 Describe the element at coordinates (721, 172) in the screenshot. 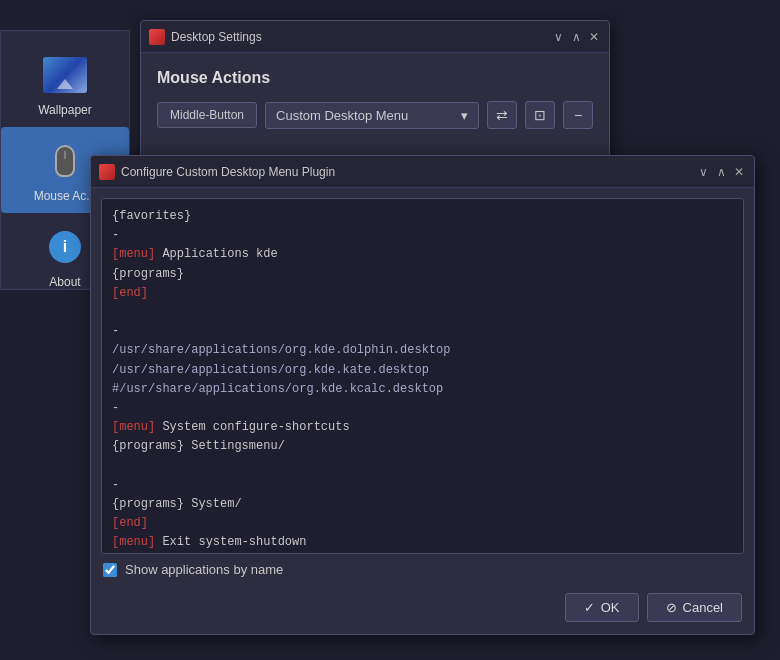

I see `configure-titlebar-controls: ∨ ∧ ✕` at that location.